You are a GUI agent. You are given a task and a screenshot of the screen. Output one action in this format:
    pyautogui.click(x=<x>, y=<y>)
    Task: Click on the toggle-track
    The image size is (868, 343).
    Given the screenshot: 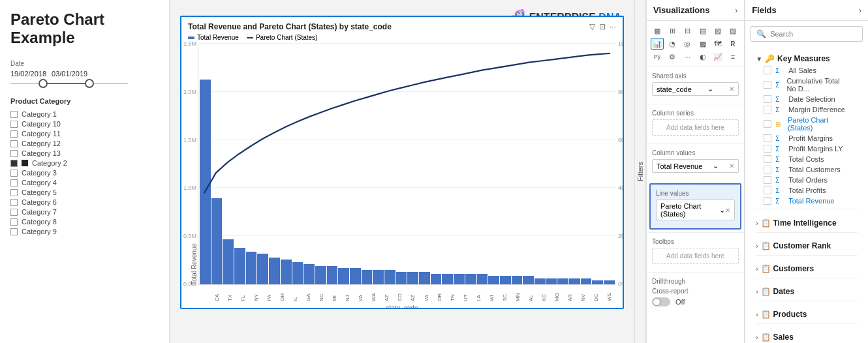 What is the action you would take?
    pyautogui.click(x=661, y=302)
    